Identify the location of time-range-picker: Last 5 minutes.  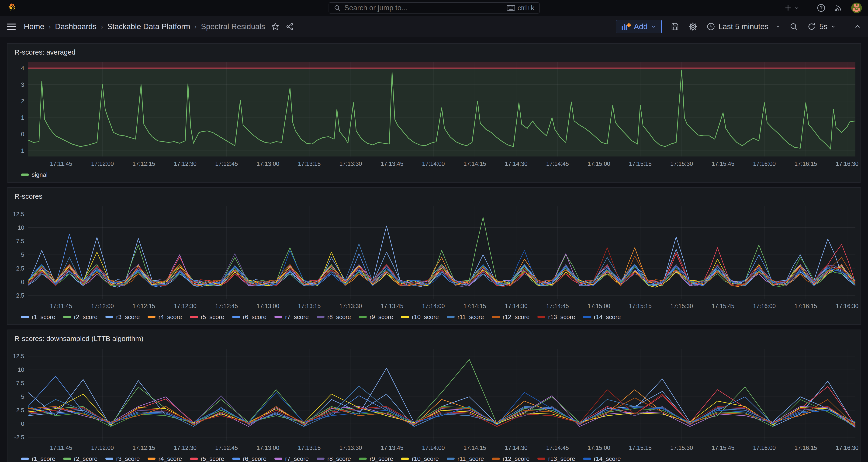
(744, 27).